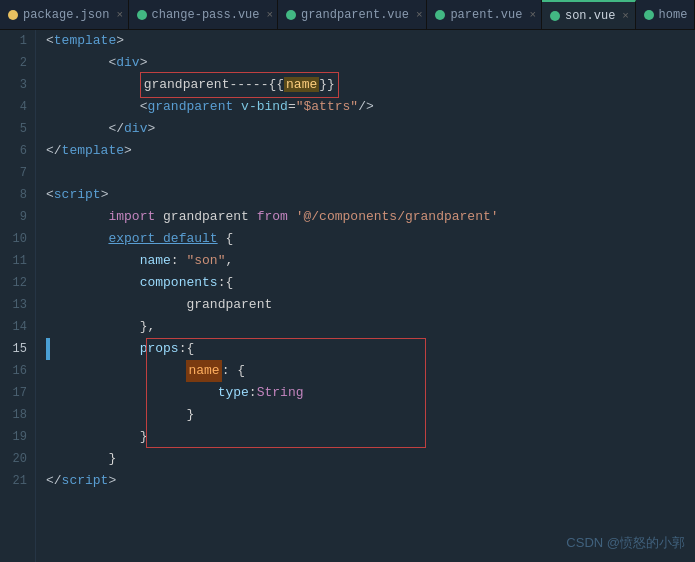  What do you see at coordinates (14, 459) in the screenshot?
I see `line-num-20: 20` at bounding box center [14, 459].